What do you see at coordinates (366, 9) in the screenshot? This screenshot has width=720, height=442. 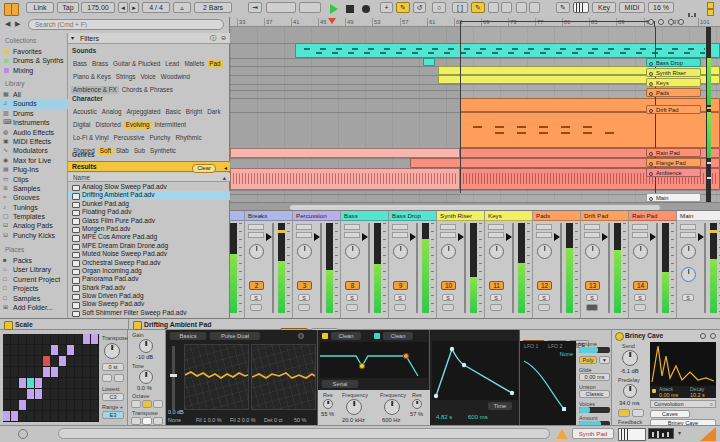 I see `record-button` at bounding box center [366, 9].